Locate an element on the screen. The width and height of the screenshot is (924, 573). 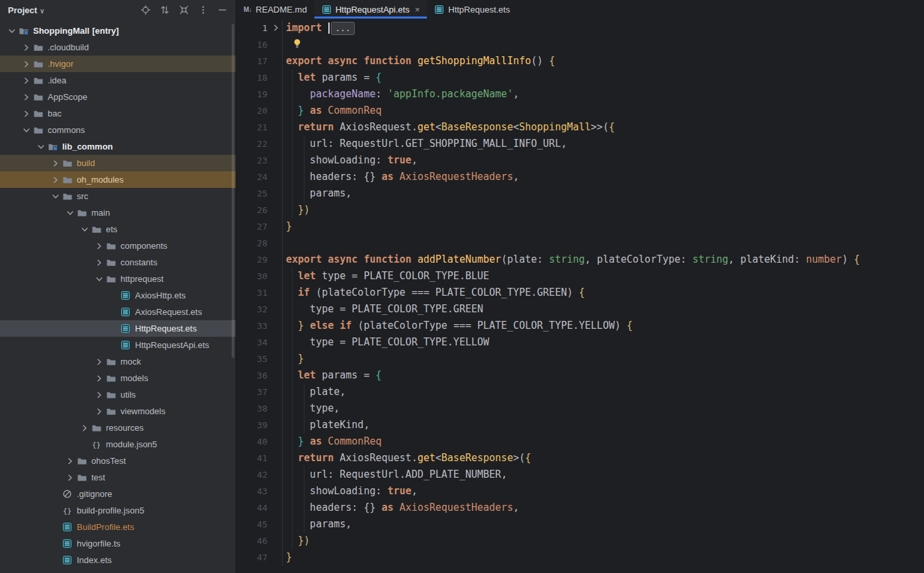
tab-readme-md: M↓README.md is located at coordinates (275, 9).